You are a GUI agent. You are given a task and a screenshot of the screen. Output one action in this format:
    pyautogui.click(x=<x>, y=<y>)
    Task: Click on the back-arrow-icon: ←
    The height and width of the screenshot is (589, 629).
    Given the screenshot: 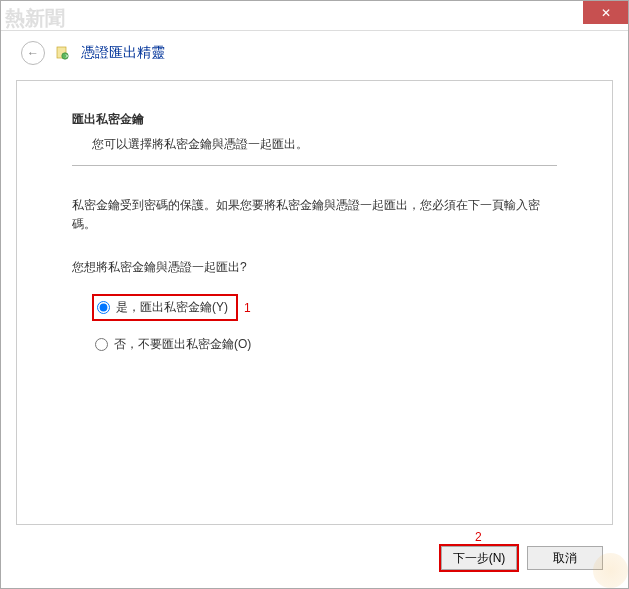 What is the action you would take?
    pyautogui.click(x=33, y=53)
    